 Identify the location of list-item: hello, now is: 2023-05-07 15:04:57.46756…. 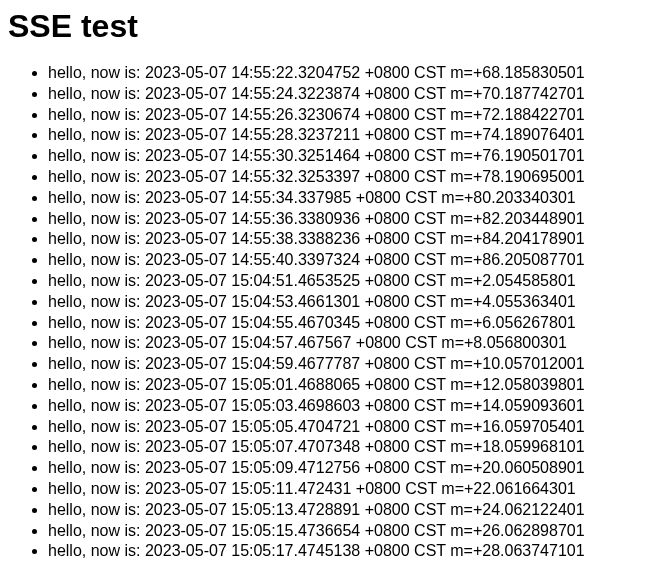
(356, 344).